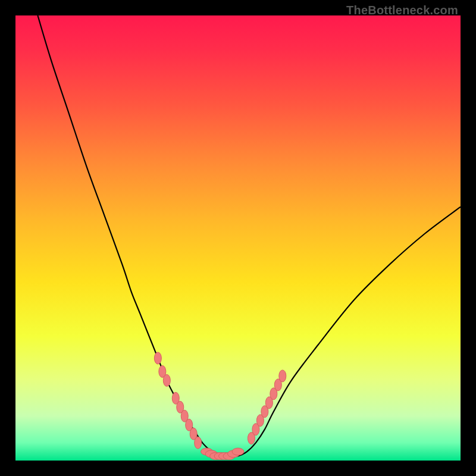 The image size is (476, 476). What do you see at coordinates (223, 453) in the screenshot?
I see `markers-bottom-branch` at bounding box center [223, 453].